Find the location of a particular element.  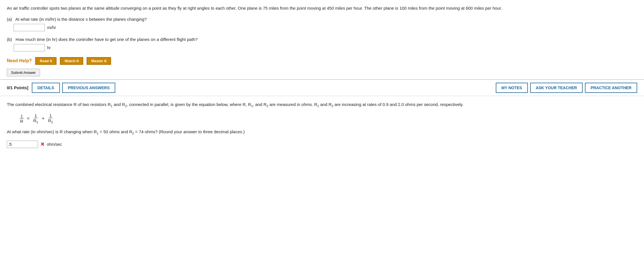

details-button: DETAILS is located at coordinates (46, 88).